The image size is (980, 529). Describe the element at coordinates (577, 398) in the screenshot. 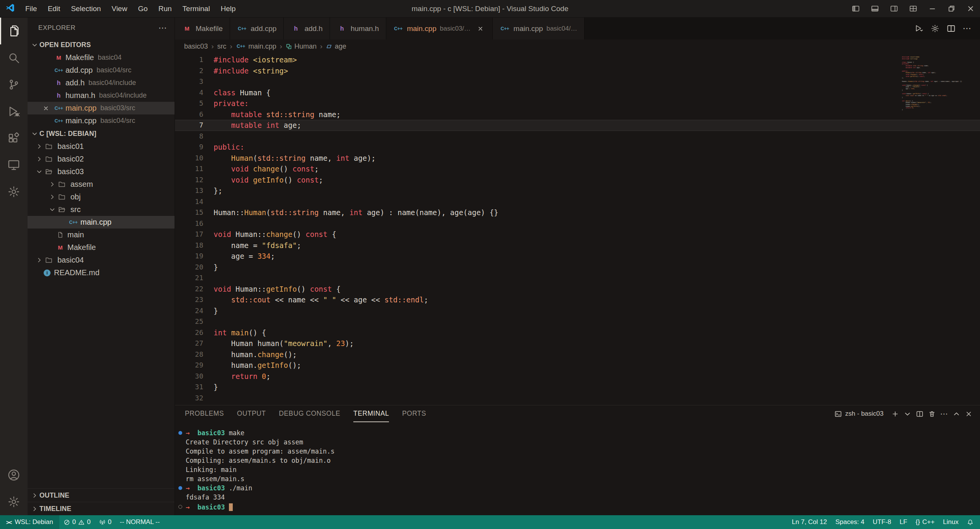

I see `code-line-32: 32` at that location.